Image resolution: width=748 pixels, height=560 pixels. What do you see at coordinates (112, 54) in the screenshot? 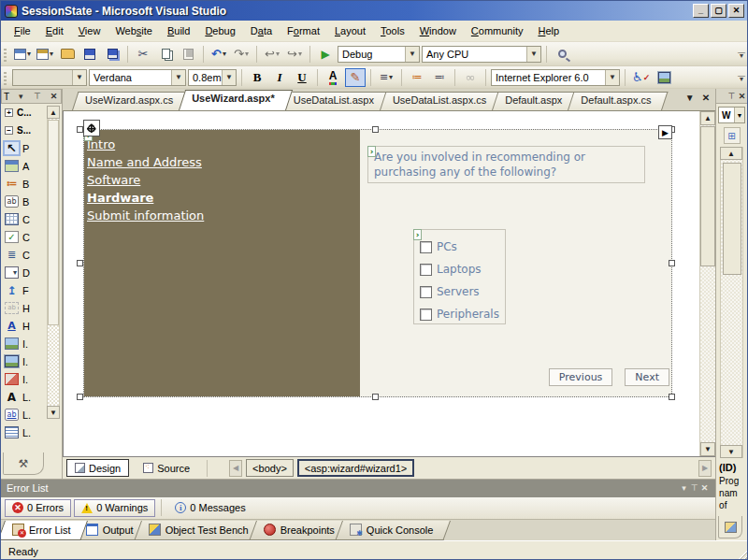
I see `save-all-button` at bounding box center [112, 54].